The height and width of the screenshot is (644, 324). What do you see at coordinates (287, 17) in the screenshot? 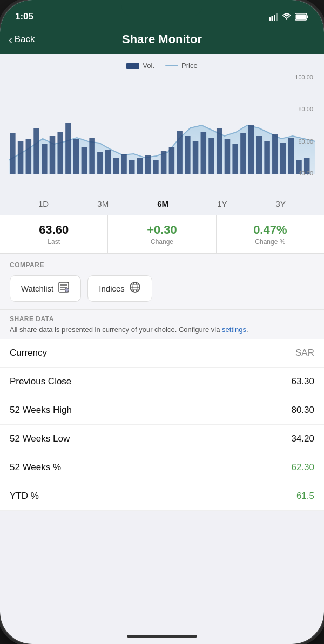
I see `wifi-icon` at bounding box center [287, 17].